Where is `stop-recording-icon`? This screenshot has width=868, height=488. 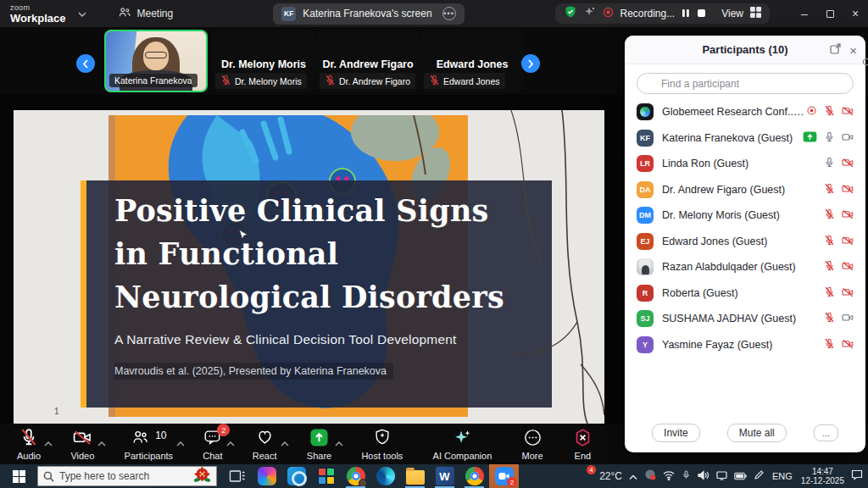
stop-recording-icon is located at coordinates (702, 14).